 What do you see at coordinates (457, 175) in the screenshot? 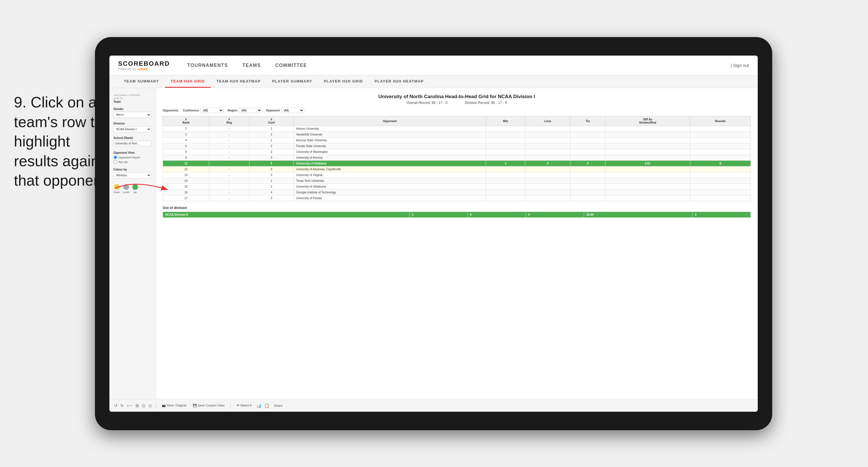
I see `table-row: 13-3University of Virginia` at bounding box center [457, 175].